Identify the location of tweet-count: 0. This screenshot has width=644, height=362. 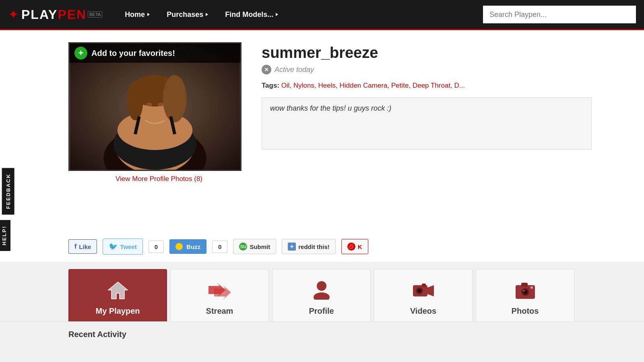
(156, 247).